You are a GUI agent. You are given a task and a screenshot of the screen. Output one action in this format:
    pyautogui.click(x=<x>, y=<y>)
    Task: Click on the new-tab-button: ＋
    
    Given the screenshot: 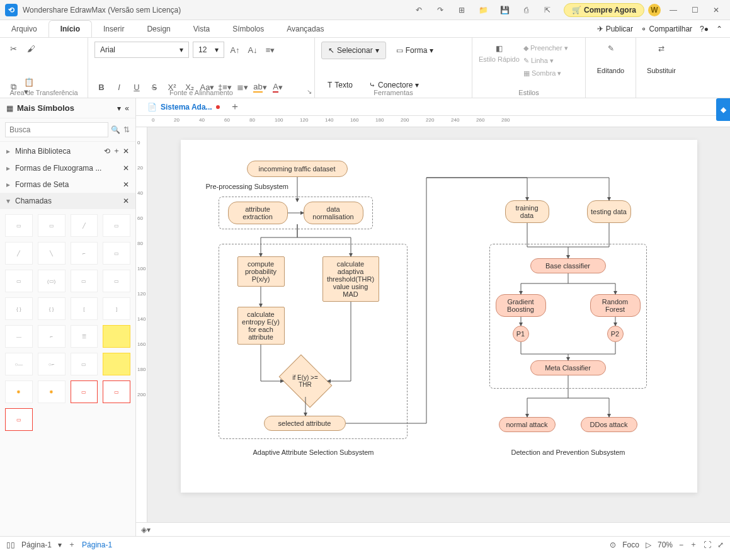 What is the action you would take?
    pyautogui.click(x=235, y=107)
    